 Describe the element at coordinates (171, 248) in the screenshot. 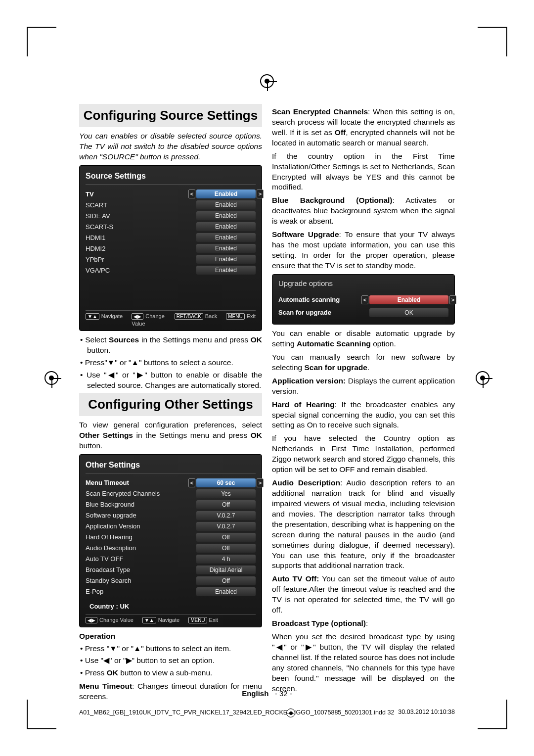

I see `osd-source-settings: Source Settings TV<Enabled>SCARTEnabledS…` at that location.